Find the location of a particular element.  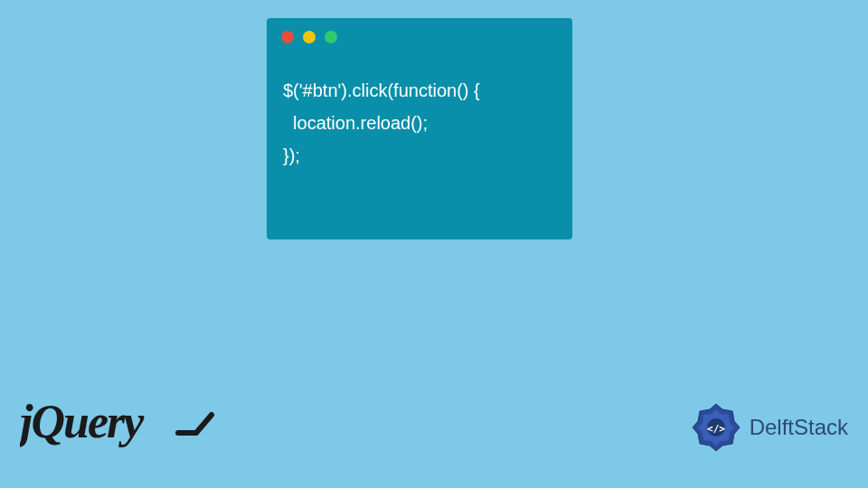

maximize-icon is located at coordinates (331, 37).